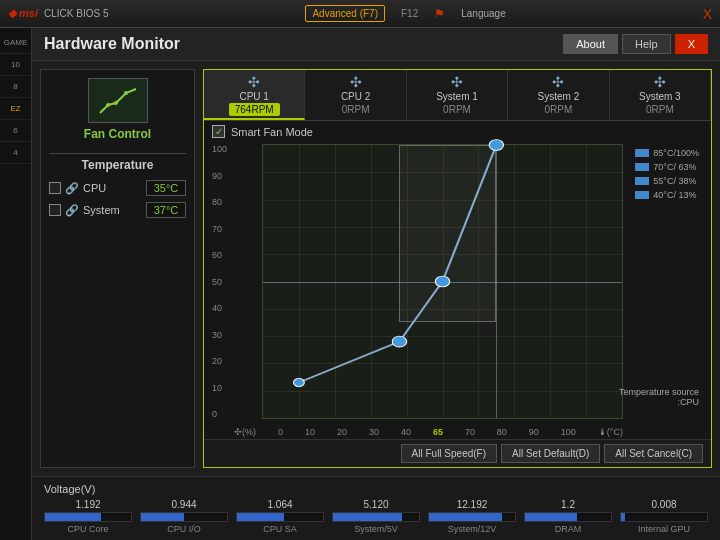 This screenshot has height=540, width=720. I want to click on voltage-bar-fill-cpu-io, so click(162, 517).